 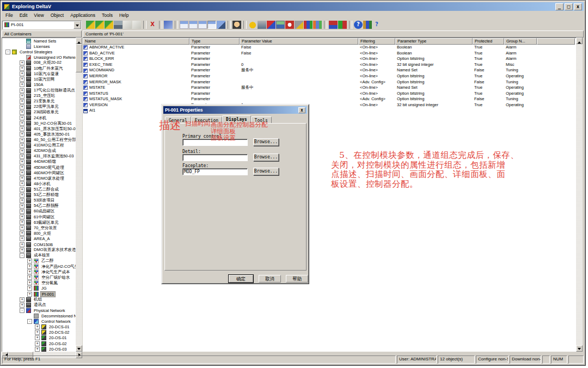 What do you see at coordinates (253, 25) in the screenshot?
I see `alarm-icon` at bounding box center [253, 25].